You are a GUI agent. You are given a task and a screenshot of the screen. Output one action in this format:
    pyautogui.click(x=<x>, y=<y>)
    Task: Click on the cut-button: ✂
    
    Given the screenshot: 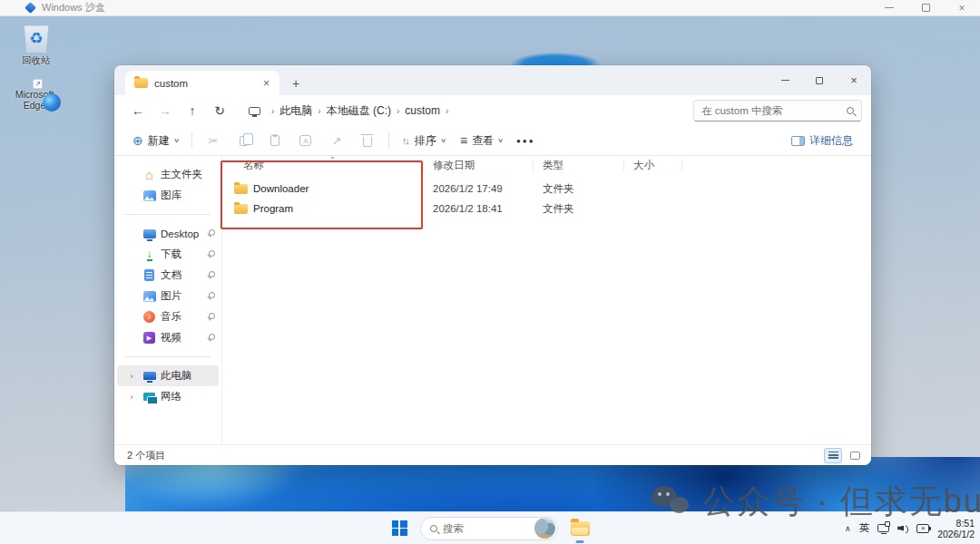 What is the action you would take?
    pyautogui.click(x=213, y=141)
    